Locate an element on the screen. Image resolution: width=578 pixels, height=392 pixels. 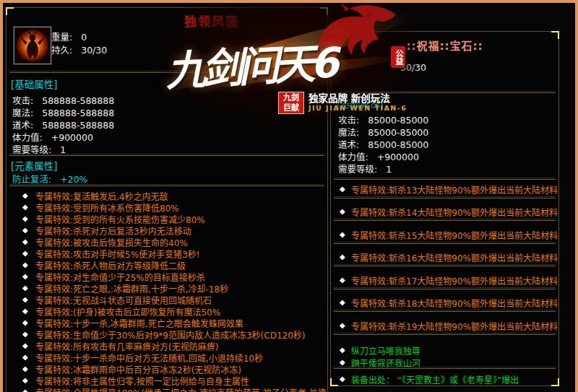
effect-row: ◆专属特效:全属性提高100%(继承三把之力,德拉克萨的萌芽,神子分离者,兰德里… is located at coordinates (167, 389).